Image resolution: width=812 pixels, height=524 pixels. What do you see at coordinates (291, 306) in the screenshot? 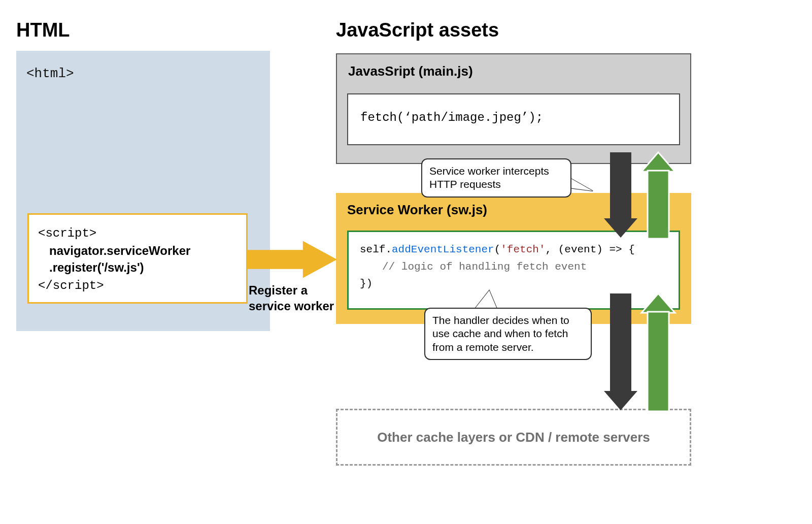
I see `register-label-line2: service worker` at bounding box center [291, 306].